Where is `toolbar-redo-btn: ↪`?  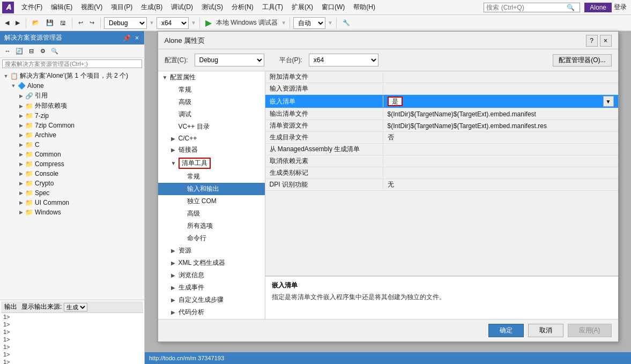 toolbar-redo-btn: ↪ is located at coordinates (92, 23).